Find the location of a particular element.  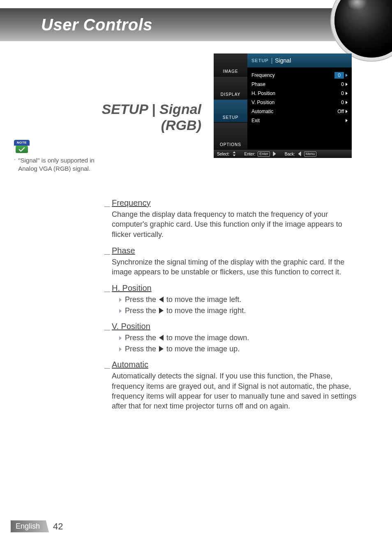

osd-tabs: IMAGE DISPLAY SETUP OPTIONS is located at coordinates (231, 102).